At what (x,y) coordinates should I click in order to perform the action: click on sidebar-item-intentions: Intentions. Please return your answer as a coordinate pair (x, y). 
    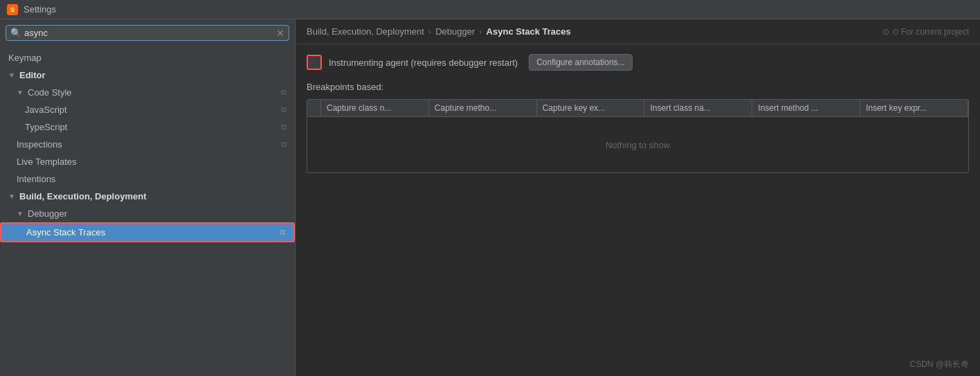
    Looking at the image, I should click on (147, 179).